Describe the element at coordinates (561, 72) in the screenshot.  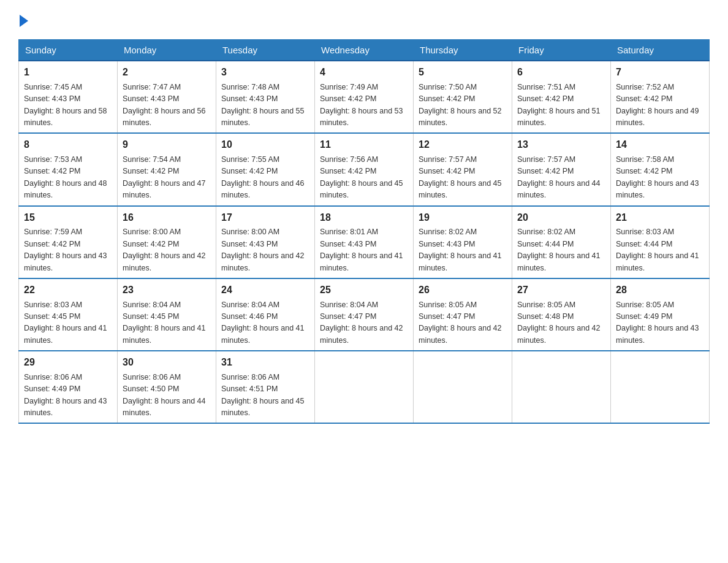
I see `day-number: 6` at that location.